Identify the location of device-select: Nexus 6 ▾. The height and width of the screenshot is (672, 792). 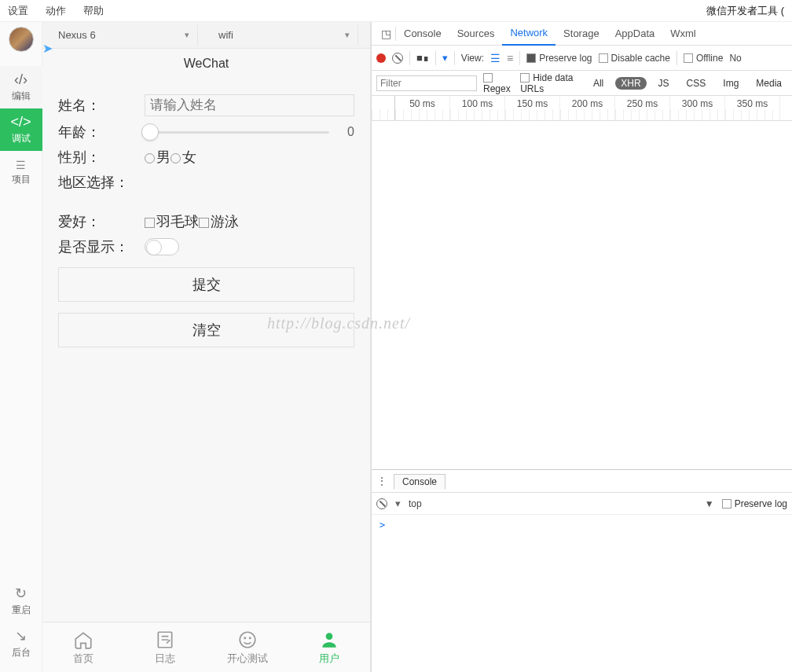
(124, 35).